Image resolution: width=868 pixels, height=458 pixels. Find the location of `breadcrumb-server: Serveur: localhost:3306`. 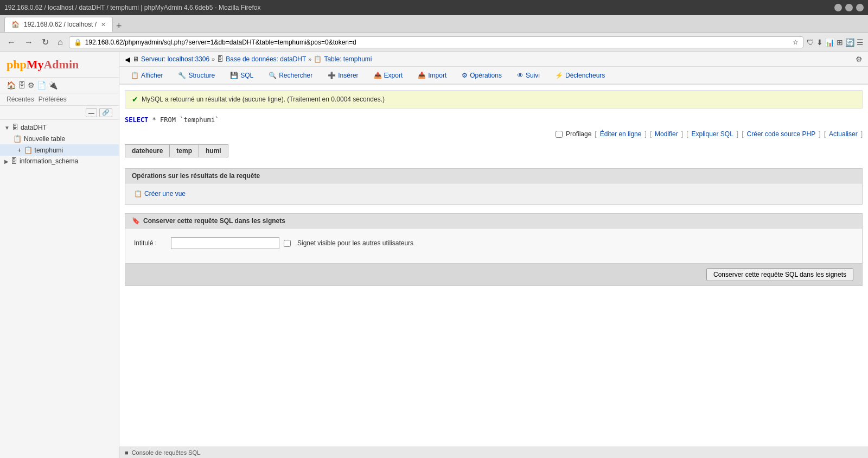

breadcrumb-server: Serveur: localhost:3306 is located at coordinates (175, 59).